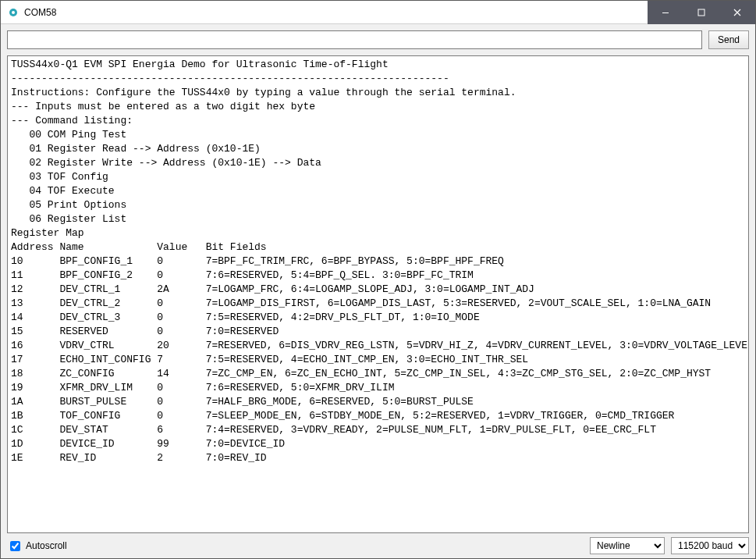 This screenshot has width=756, height=559. Describe the element at coordinates (13, 12) in the screenshot. I see `app-icon` at that location.